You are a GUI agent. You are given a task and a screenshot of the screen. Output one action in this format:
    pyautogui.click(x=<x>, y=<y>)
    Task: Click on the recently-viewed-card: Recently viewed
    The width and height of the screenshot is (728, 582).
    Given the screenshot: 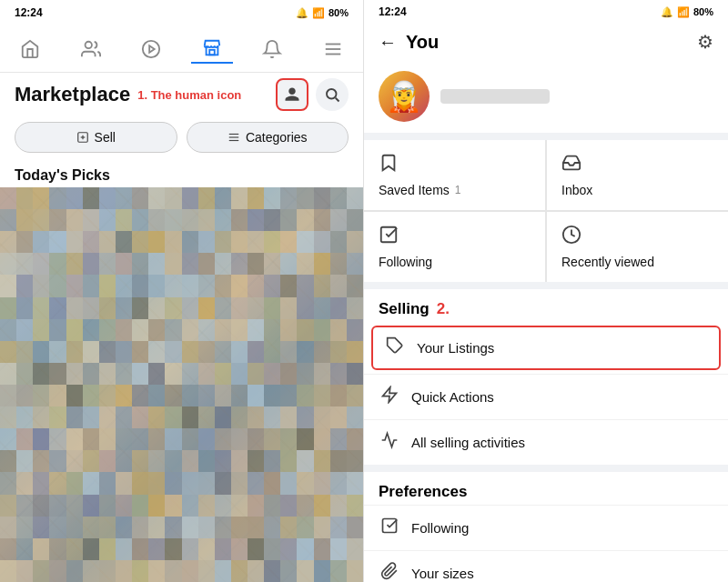 What is the action you would take?
    pyautogui.click(x=637, y=247)
    